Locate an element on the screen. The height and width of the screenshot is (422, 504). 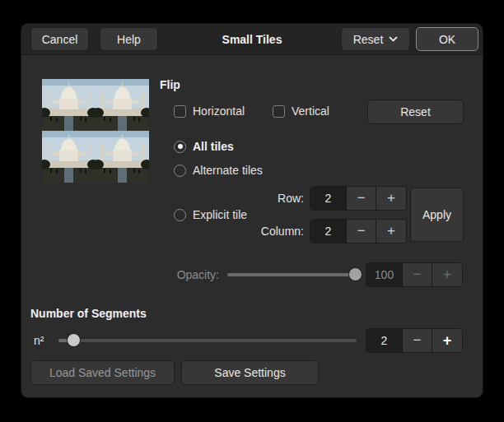
horizontal-checkbox-box is located at coordinates (180, 112).